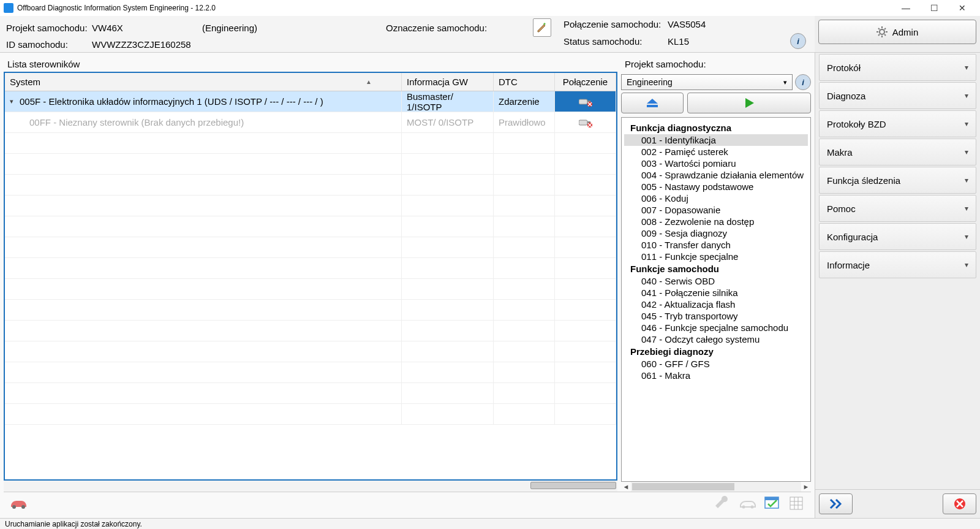 This screenshot has width=980, height=529. What do you see at coordinates (716, 245) in the screenshot?
I see `tree-item: 010 - Transfer danych` at bounding box center [716, 245].